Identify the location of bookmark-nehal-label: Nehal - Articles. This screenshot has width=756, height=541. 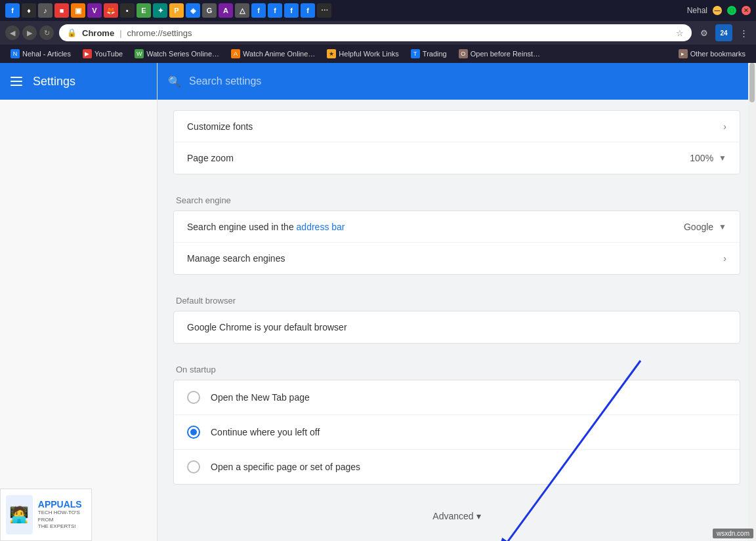
(47, 54).